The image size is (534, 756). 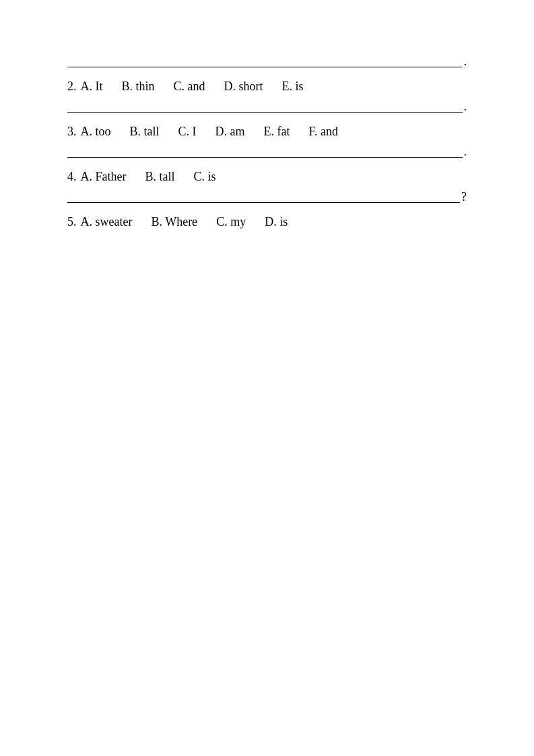 What do you see at coordinates (466, 152) in the screenshot?
I see `line-end-4: .` at bounding box center [466, 152].